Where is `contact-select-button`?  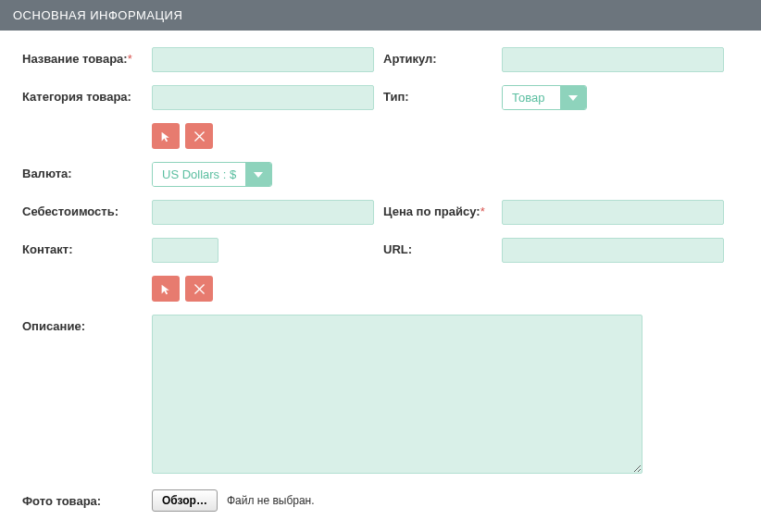
contact-select-button is located at coordinates (166, 289).